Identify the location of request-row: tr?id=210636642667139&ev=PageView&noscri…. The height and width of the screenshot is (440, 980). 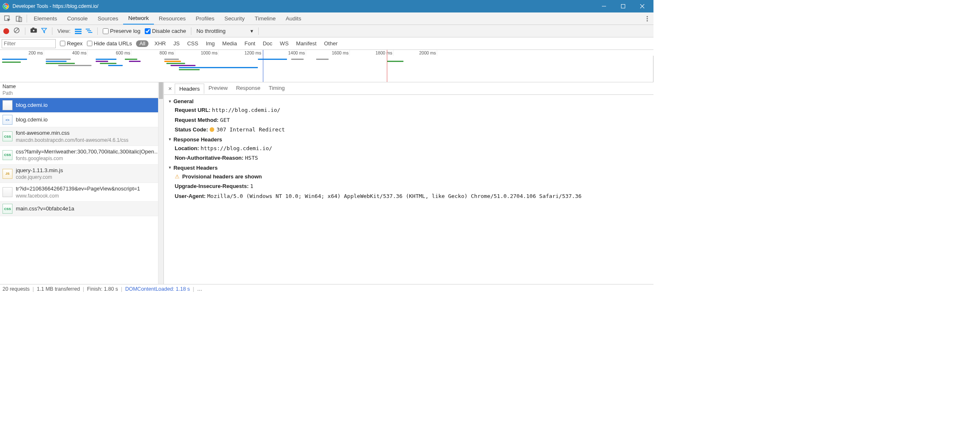
(82, 192).